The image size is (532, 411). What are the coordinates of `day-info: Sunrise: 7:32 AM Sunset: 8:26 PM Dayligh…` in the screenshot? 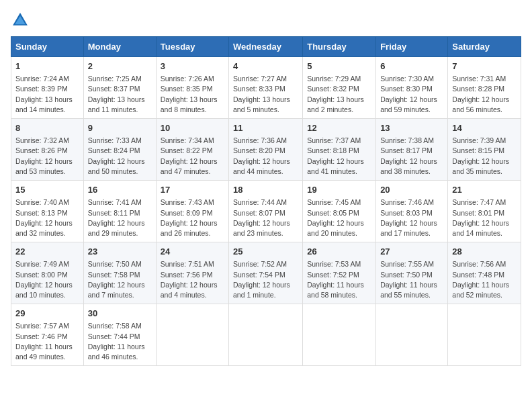 It's located at (47, 156).